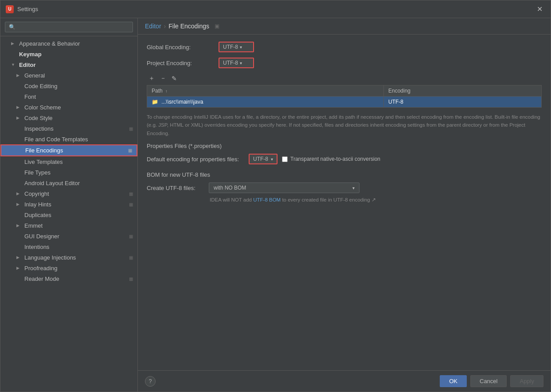  Describe the element at coordinates (182, 26) in the screenshot. I see `breadcrumb: Editor › File Encodings ▣` at that location.